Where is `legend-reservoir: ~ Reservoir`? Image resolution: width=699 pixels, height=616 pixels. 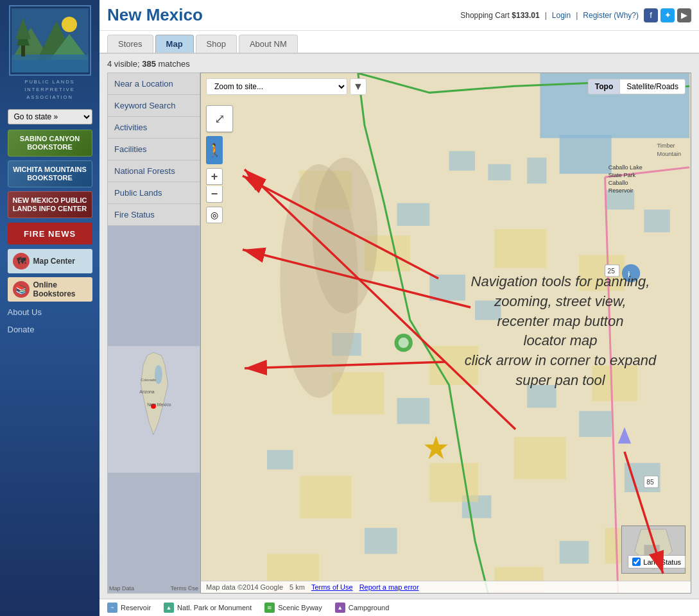 legend-reservoir: ~ Reservoir is located at coordinates (129, 608).